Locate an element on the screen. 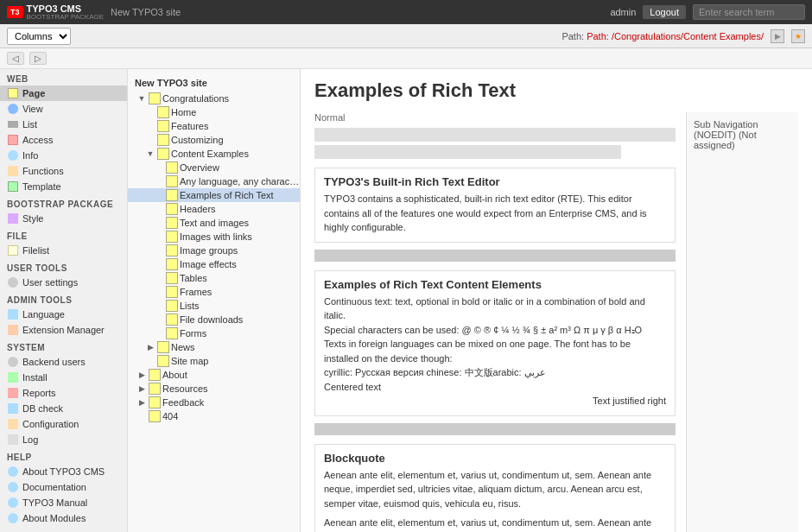 The image size is (812, 532). elements-text2: Special characters can be used: @ © ® ¢ … is located at coordinates (495, 330).